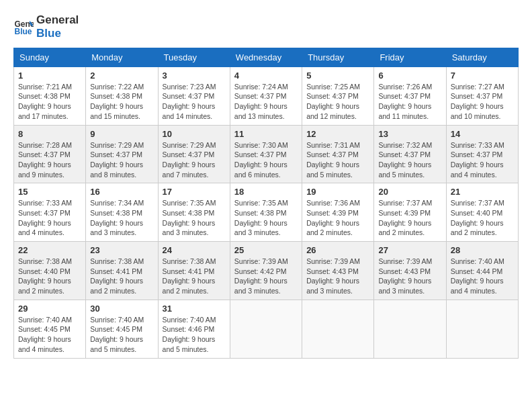 This screenshot has width=532, height=411. Describe the element at coordinates (122, 271) in the screenshot. I see `calendar-day-cell: 23Sunrise: 7:38 AM Sunset: 4:41 PM Dayli…` at that location.